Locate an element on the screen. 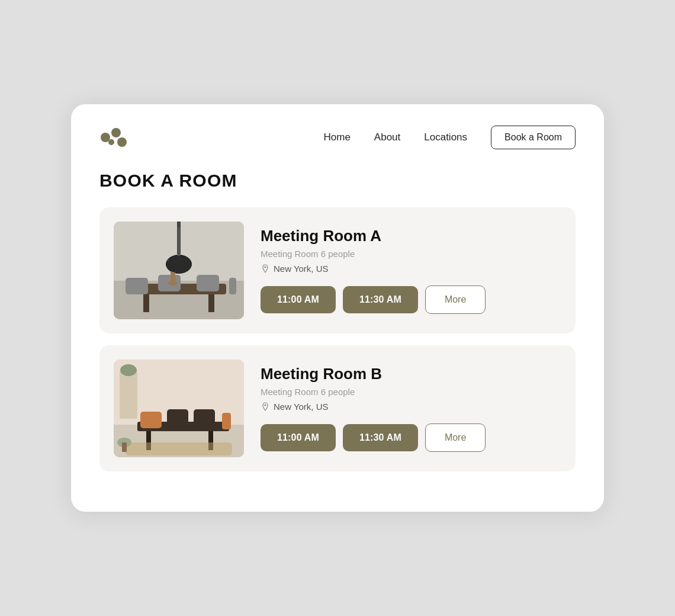 The width and height of the screenshot is (675, 616). room-type-b: Meeting Room 6 people is located at coordinates (411, 392).